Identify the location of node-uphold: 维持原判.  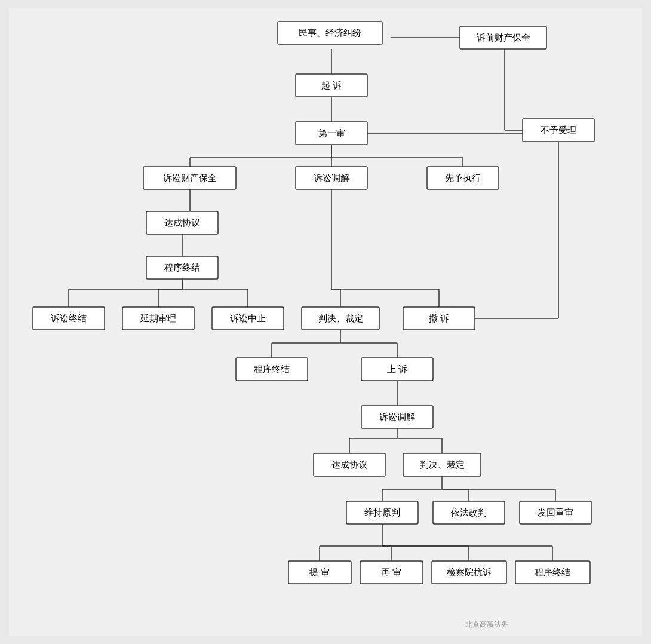
(382, 513).